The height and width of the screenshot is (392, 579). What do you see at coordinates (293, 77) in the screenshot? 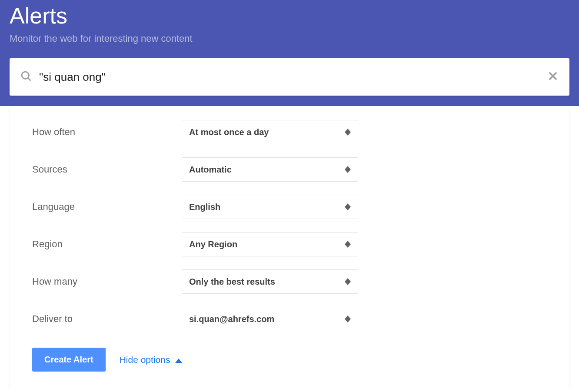
I see `search-input` at bounding box center [293, 77].